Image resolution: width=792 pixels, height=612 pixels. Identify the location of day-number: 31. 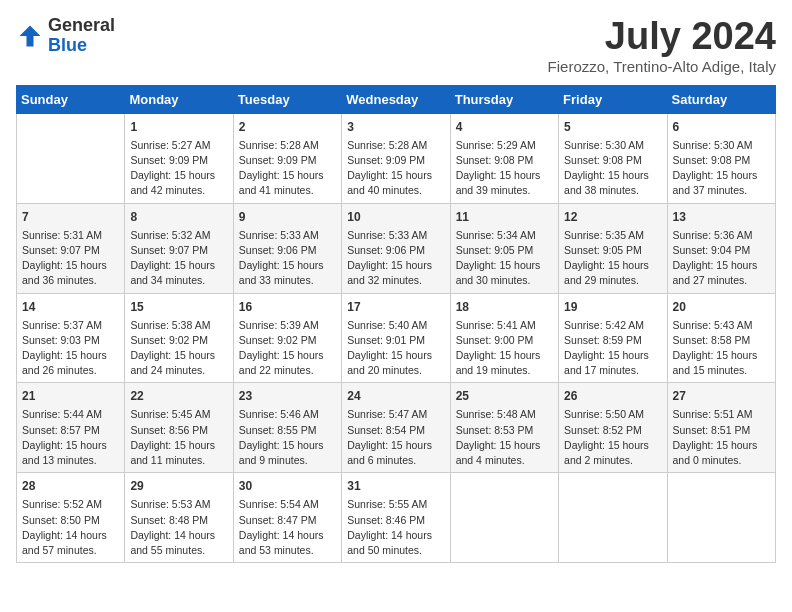
(396, 486).